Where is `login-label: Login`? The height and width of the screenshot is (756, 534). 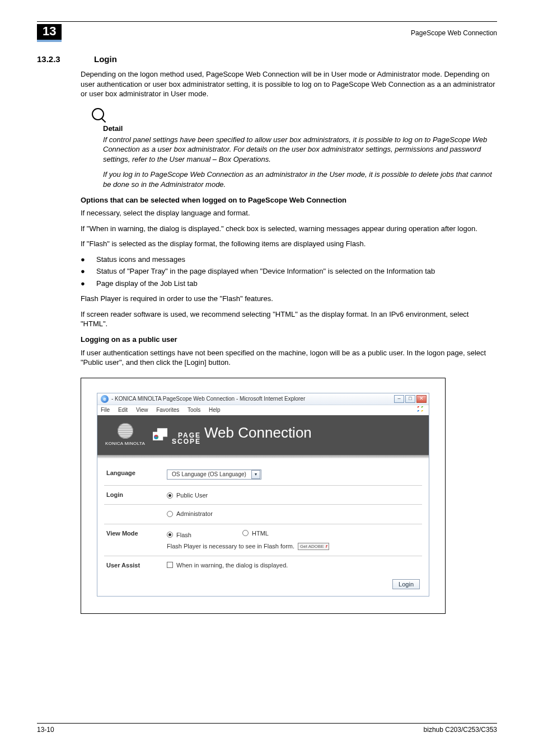
login-label: Login is located at coordinates (137, 495).